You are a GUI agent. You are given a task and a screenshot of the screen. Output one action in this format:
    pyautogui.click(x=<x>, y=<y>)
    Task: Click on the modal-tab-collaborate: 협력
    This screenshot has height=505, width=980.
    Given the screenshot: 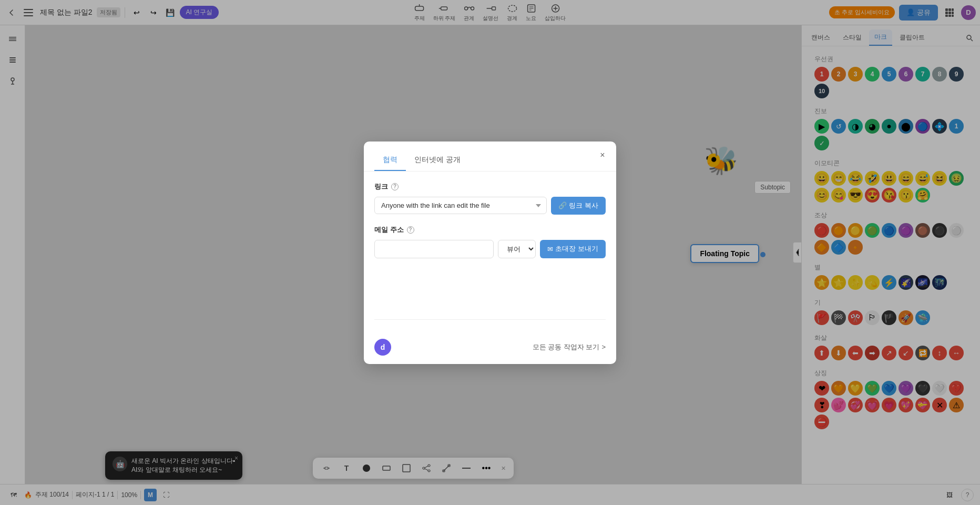 What is the action you would take?
    pyautogui.click(x=390, y=160)
    